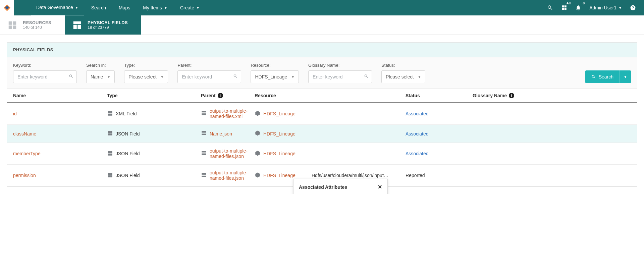  What do you see at coordinates (380, 187) in the screenshot?
I see `close-icon: ✕` at bounding box center [380, 187].